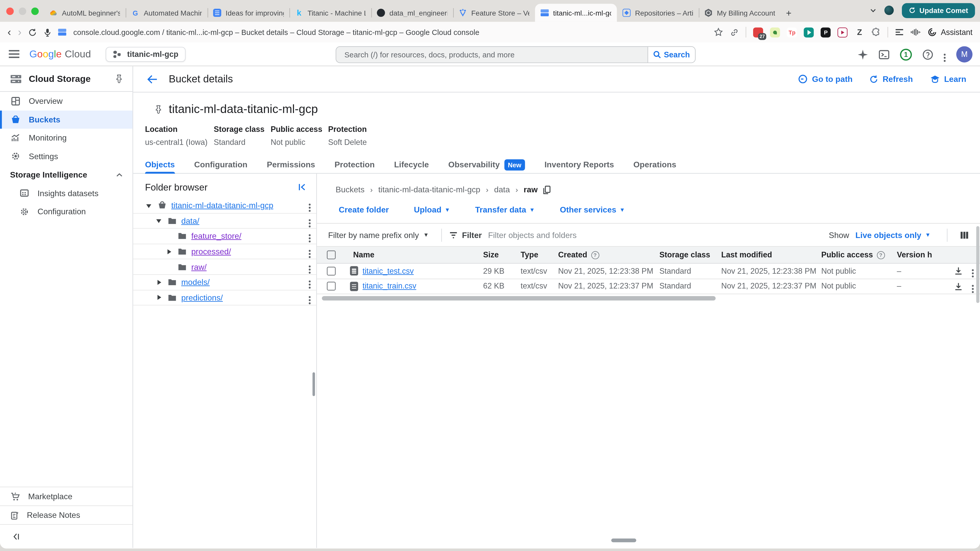  Describe the element at coordinates (388, 271) in the screenshot. I see `object-link: titanic_test.csv` at that location.